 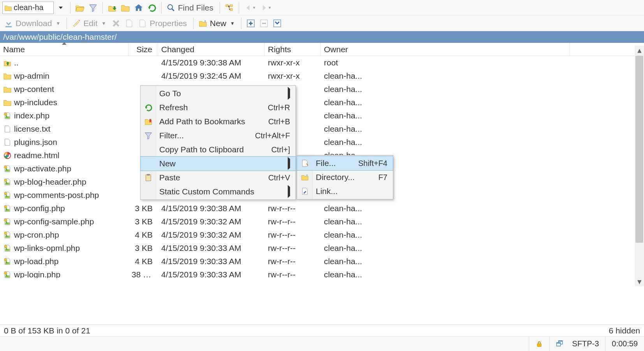 What do you see at coordinates (322, 261) in the screenshot?
I see `table-row: wp-load.php4 KB4/15/2019 9:30:33 AMrw-r-…` at bounding box center [322, 261].